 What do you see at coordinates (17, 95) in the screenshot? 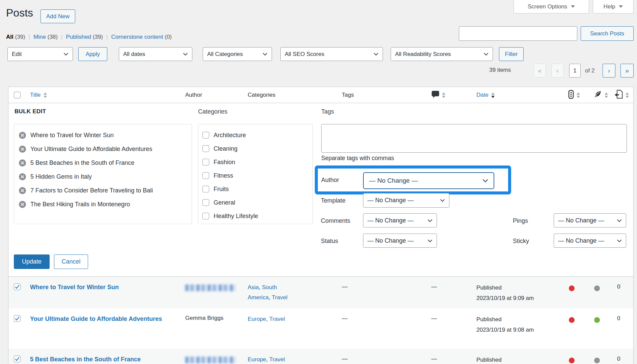
I see `select-all-checkbox` at bounding box center [17, 95].